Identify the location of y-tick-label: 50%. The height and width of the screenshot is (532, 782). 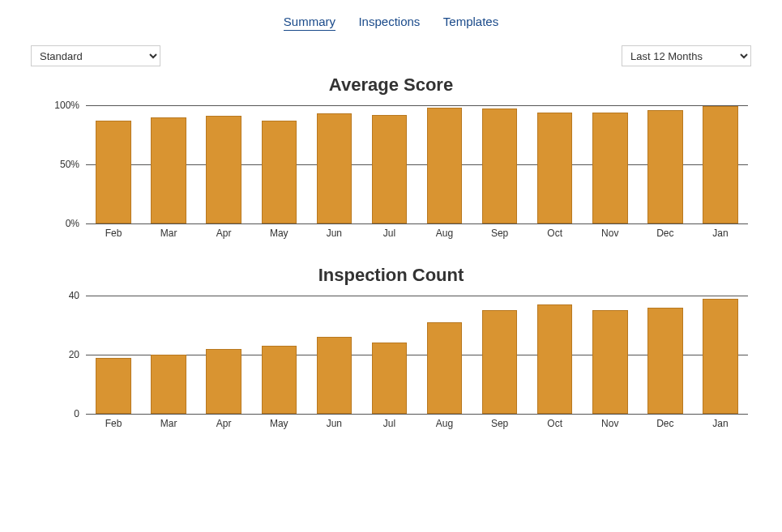
(59, 164).